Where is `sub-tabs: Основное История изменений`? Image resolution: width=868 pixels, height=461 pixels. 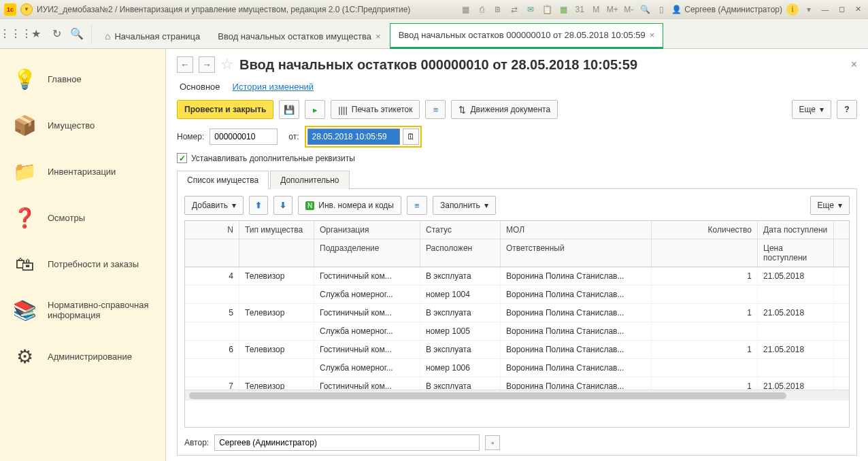
sub-tabs: Основное История изменений is located at coordinates (518, 87).